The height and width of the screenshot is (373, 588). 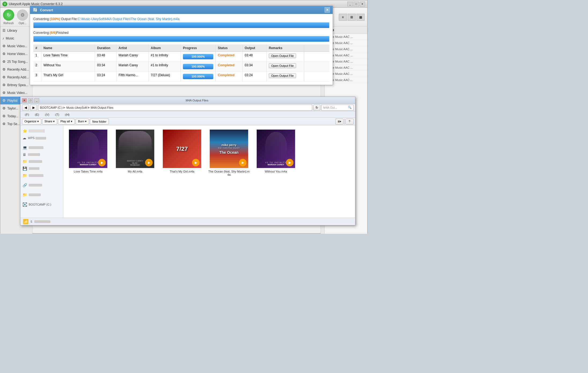 I want to click on album-text: #1 TO INFINITY MARIAH CAREY, so click(x=88, y=164).